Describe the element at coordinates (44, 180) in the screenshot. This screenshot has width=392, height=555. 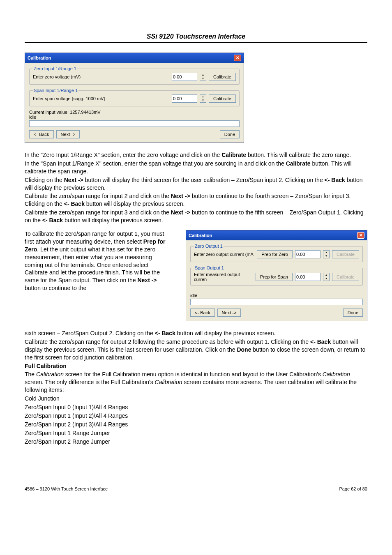
I see `text: Clicking on the` at that location.